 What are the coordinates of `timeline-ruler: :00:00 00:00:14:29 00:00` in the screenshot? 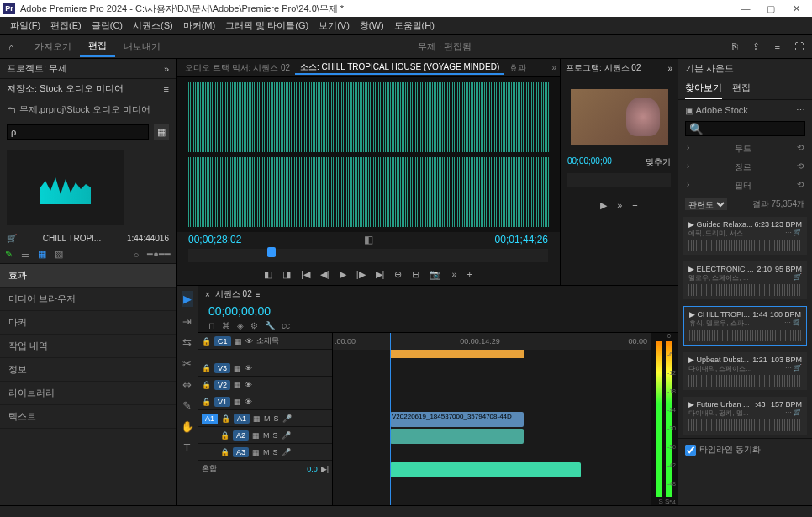 It's located at (492, 341).